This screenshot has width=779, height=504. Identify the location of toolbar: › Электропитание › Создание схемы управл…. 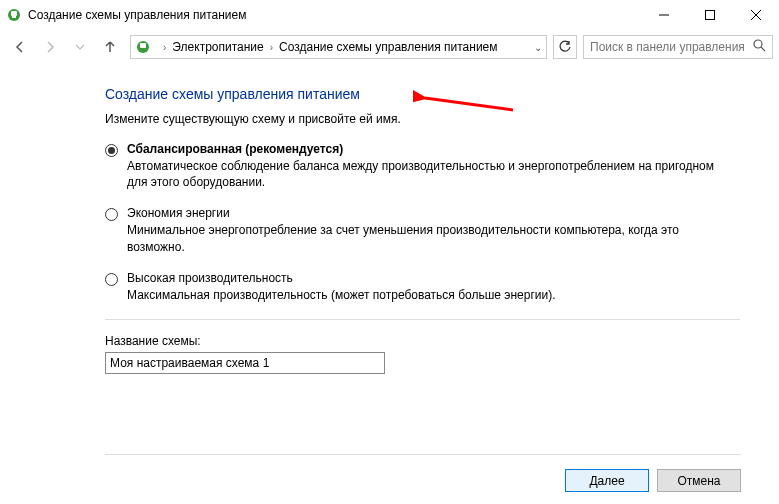
(390, 47).